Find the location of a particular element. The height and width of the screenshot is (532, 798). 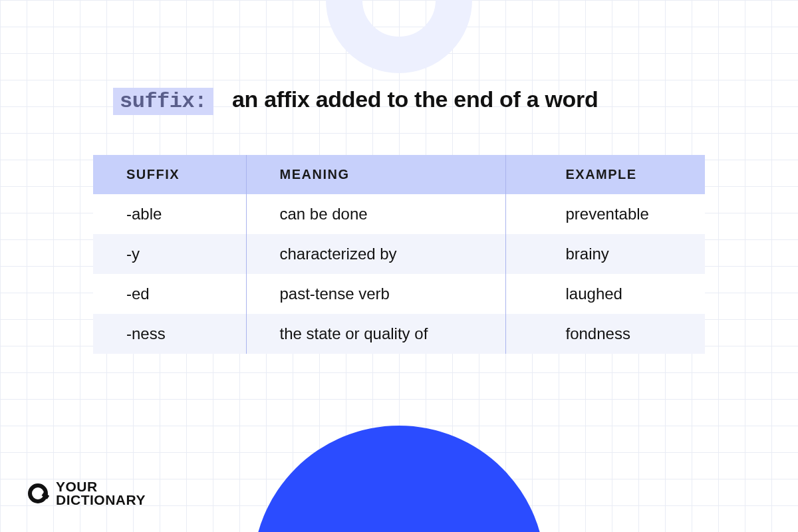

table-row: -able can be done preventable is located at coordinates (399, 214).